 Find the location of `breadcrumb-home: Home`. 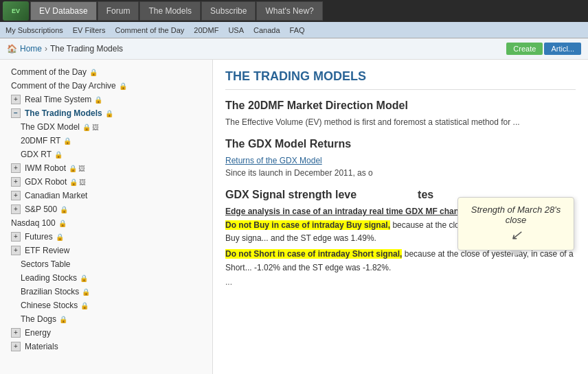

breadcrumb-home: Home is located at coordinates (31, 49).